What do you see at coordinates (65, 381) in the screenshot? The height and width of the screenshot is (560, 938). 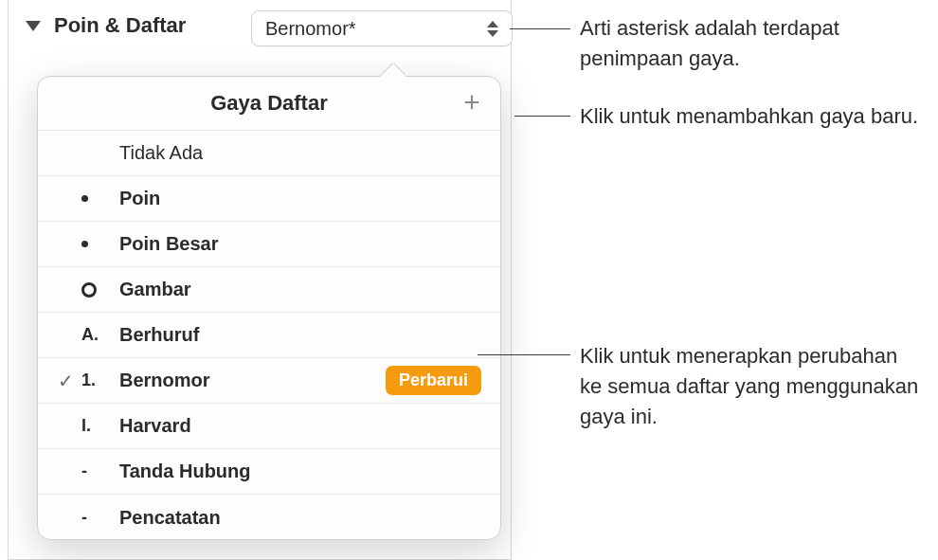 I see `checkmark-icon: ✓` at bounding box center [65, 381].